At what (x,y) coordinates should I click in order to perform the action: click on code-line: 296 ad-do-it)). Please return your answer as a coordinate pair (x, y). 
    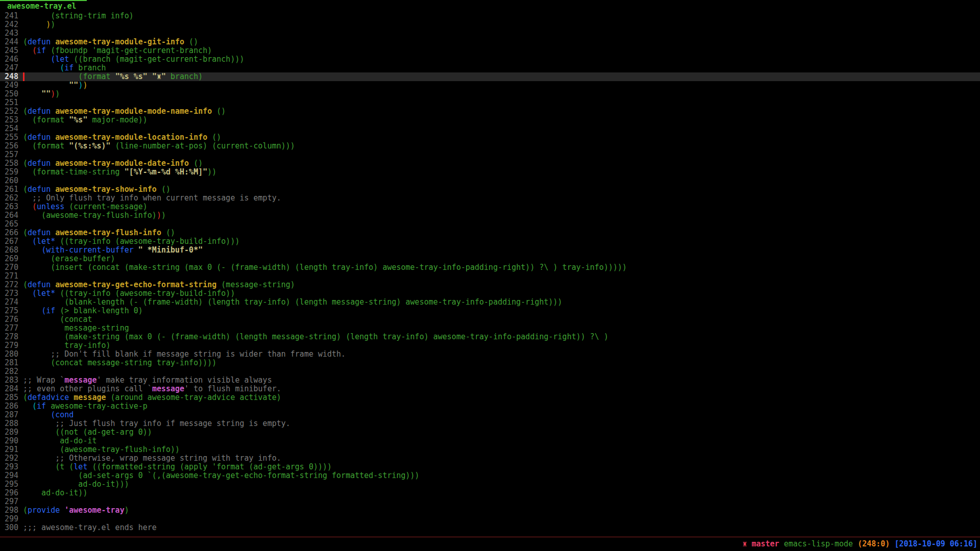
    Looking at the image, I should click on (490, 493).